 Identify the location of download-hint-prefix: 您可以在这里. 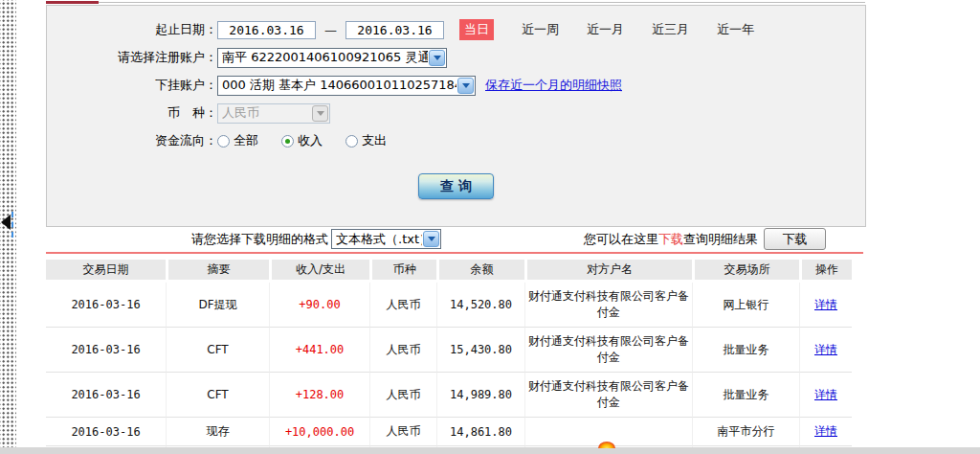
(621, 239).